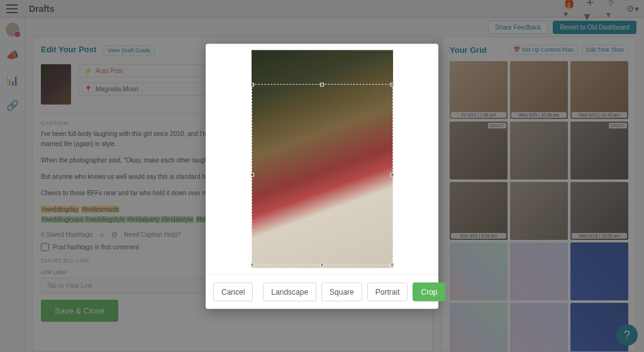 Image resolution: width=644 pixels, height=352 pixels. What do you see at coordinates (289, 292) in the screenshot?
I see `landscape-button: Landscape` at bounding box center [289, 292].